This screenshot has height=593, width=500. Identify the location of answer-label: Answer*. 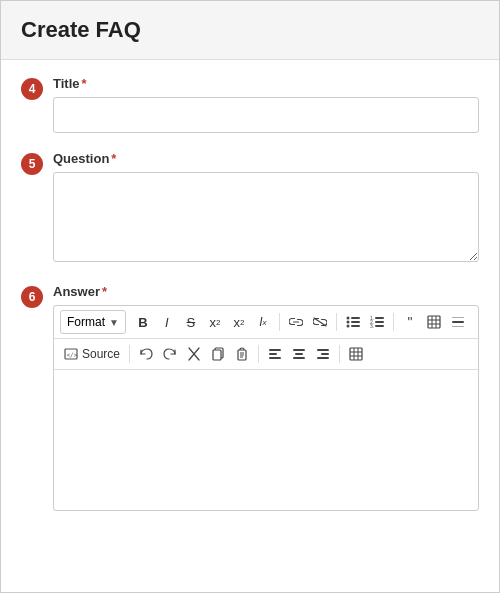
(266, 292).